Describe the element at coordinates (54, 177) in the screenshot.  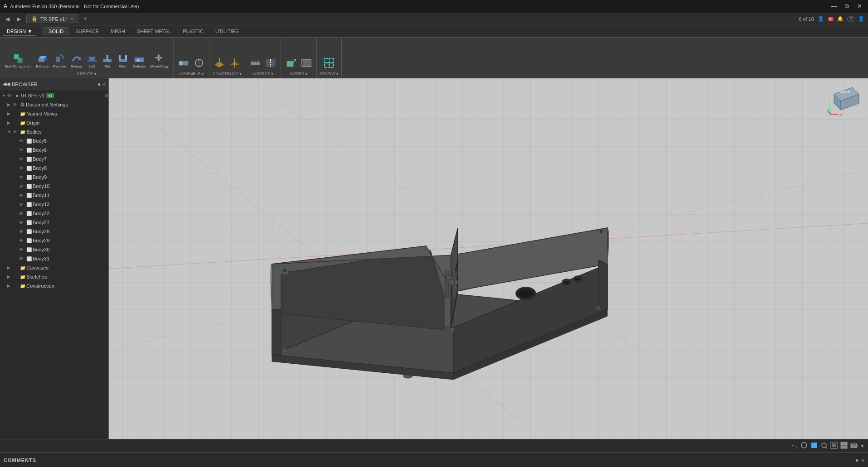
I see `tree-body9: ▶ 👁 ⬜ Body9` at that location.